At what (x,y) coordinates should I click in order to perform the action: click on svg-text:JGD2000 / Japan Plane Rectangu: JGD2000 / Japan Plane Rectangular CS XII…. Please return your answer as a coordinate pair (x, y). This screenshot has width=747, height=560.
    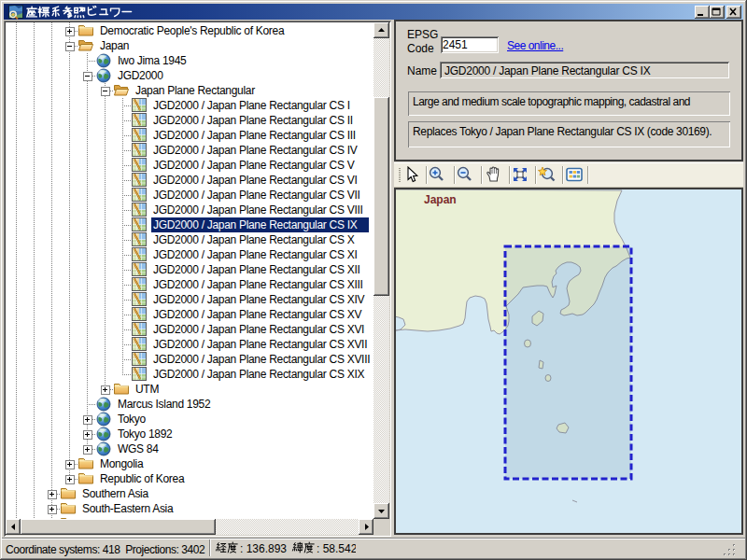
    Looking at the image, I should click on (258, 285).